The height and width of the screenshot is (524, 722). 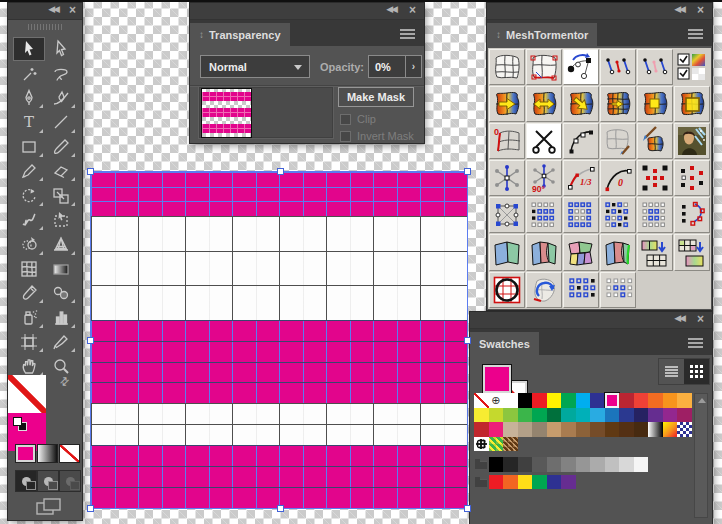 I want to click on swatch-#00a651, so click(x=540, y=482).